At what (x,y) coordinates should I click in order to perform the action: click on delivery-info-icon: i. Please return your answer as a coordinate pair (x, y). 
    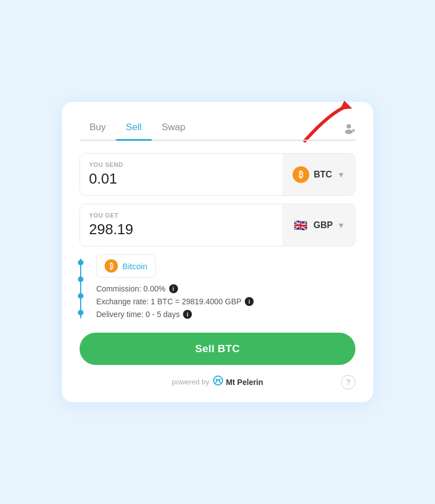
    Looking at the image, I should click on (187, 314).